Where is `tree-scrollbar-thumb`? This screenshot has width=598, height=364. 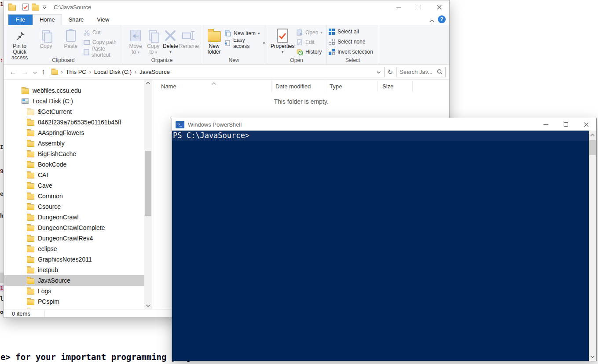 tree-scrollbar-thumb is located at coordinates (148, 183).